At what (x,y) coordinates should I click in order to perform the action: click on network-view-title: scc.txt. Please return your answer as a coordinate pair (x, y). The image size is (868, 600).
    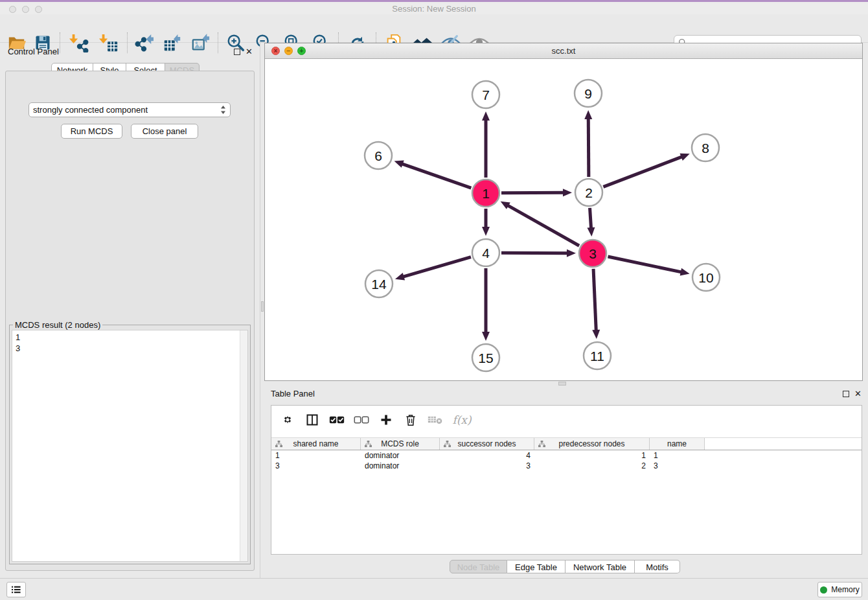
    Looking at the image, I should click on (564, 51).